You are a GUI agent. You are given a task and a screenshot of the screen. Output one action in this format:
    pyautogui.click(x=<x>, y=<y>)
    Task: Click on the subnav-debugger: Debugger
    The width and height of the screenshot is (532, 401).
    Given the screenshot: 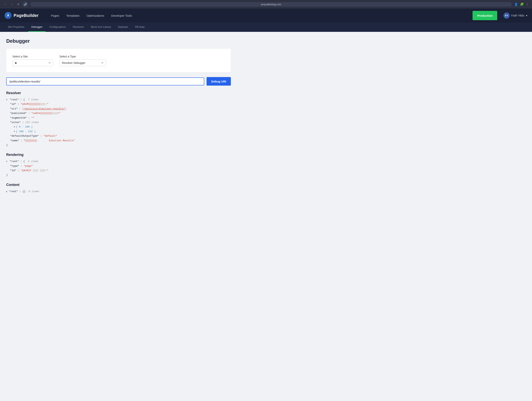 What is the action you would take?
    pyautogui.click(x=37, y=27)
    